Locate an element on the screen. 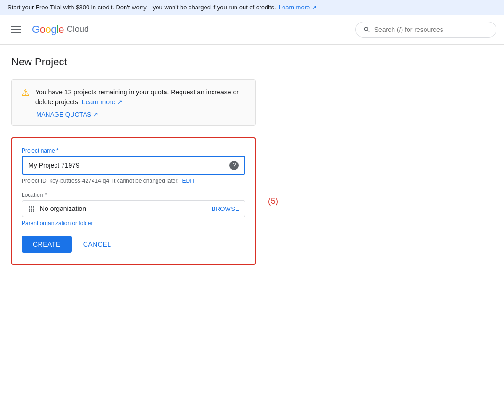 This screenshot has width=504, height=420. hamburger-menu-button is located at coordinates (16, 30).